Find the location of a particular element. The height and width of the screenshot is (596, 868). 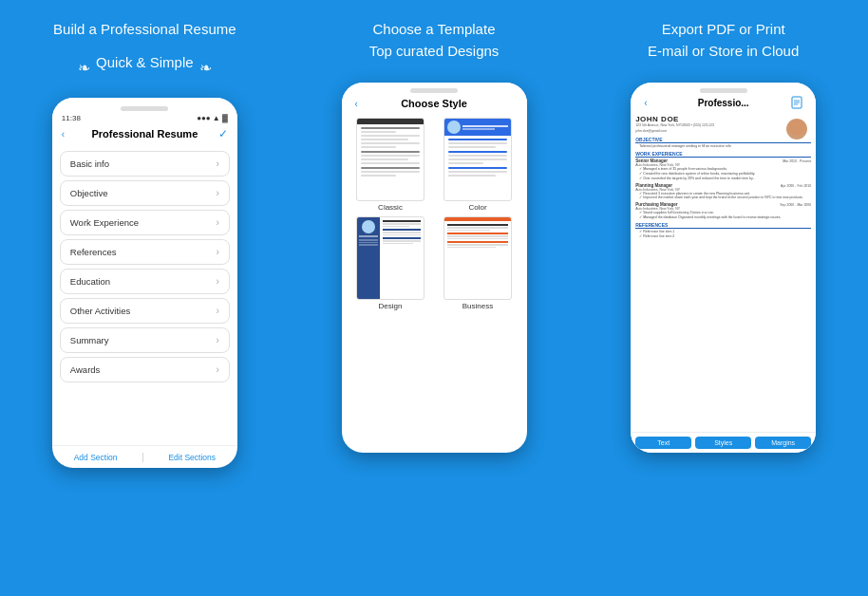

section-label: Education is located at coordinates (90, 281).